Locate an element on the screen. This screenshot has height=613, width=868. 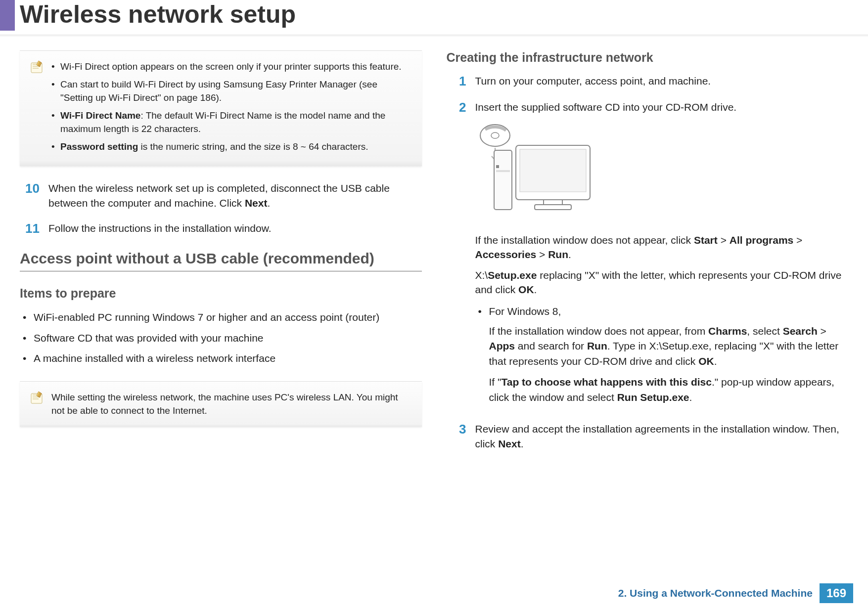
footer-chapter: 2. Using a Network-Connected Machine is located at coordinates (715, 593).